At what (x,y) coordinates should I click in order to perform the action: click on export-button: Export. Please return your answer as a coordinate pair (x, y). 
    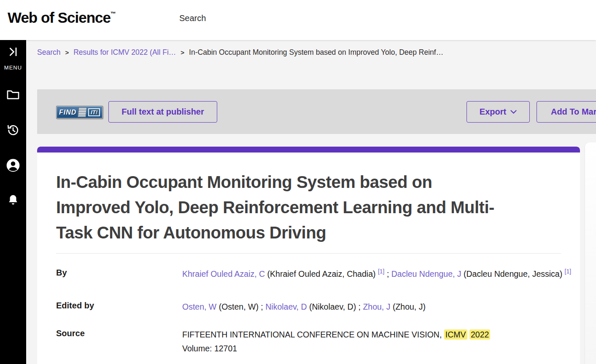
    Looking at the image, I should click on (498, 112).